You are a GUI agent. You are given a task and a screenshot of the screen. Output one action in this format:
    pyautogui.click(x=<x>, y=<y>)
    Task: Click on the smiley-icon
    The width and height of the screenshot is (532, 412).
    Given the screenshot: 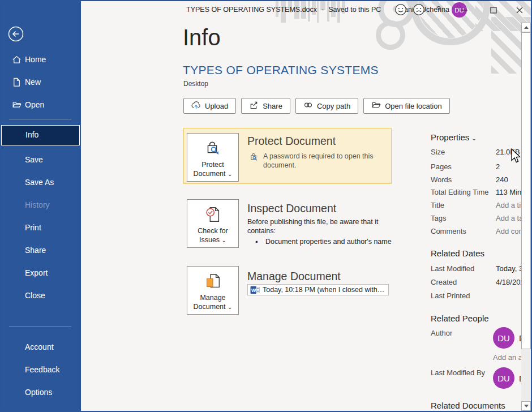 What is the action you would take?
    pyautogui.click(x=401, y=10)
    